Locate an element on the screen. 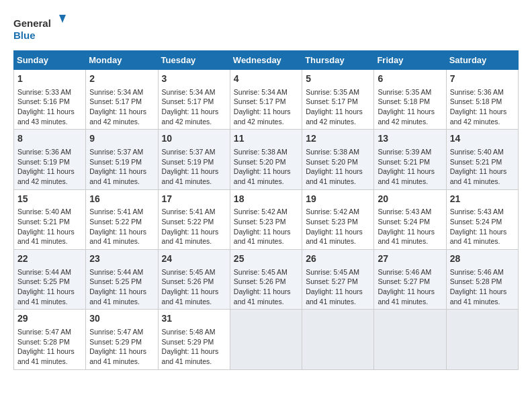 The height and width of the screenshot is (411, 532). day-number: 6 is located at coordinates (410, 79).